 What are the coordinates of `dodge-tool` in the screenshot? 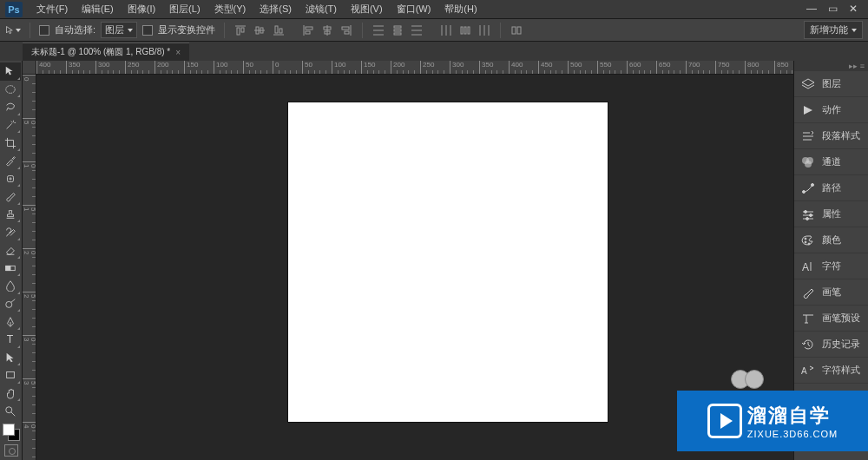 It's located at (10, 304).